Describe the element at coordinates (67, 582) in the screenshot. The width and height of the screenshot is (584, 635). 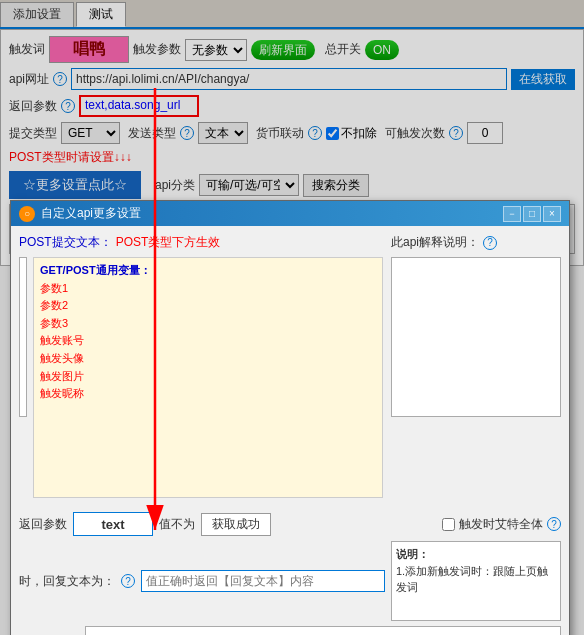
I see `when-label: 时，回复文本为：` at that location.